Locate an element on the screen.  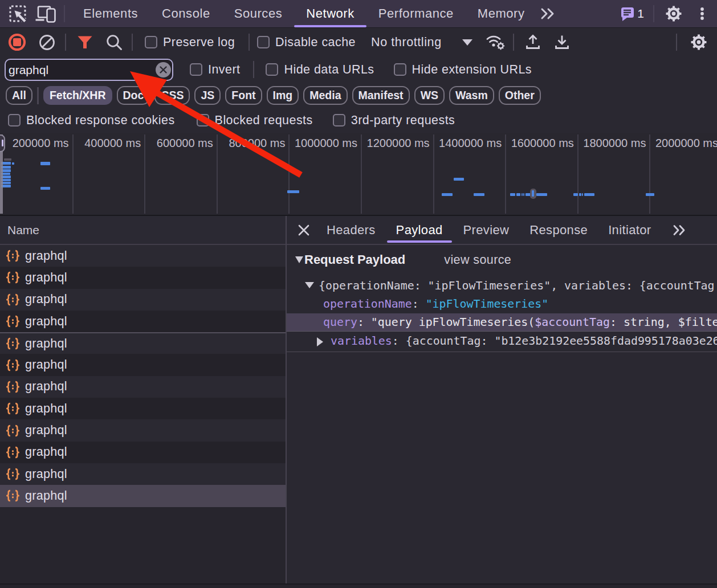
tab-elements: Elements is located at coordinates (111, 14).